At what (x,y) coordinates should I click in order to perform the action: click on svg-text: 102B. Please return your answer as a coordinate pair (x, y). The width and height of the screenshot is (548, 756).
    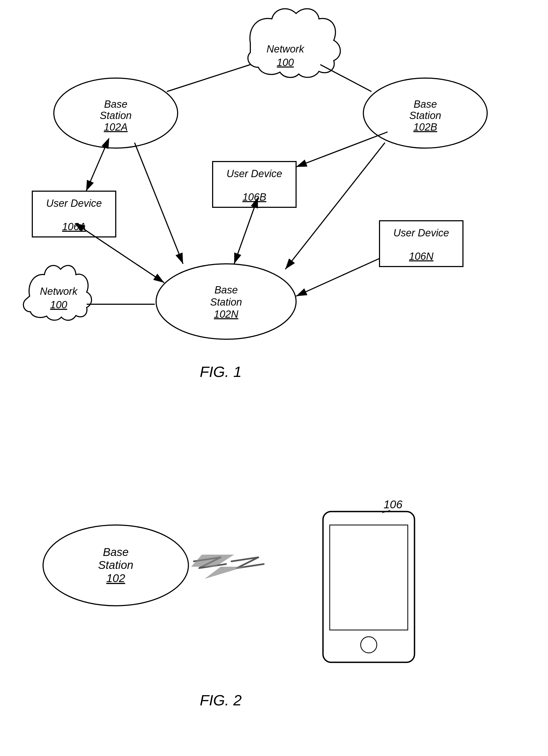
    Looking at the image, I should click on (425, 127).